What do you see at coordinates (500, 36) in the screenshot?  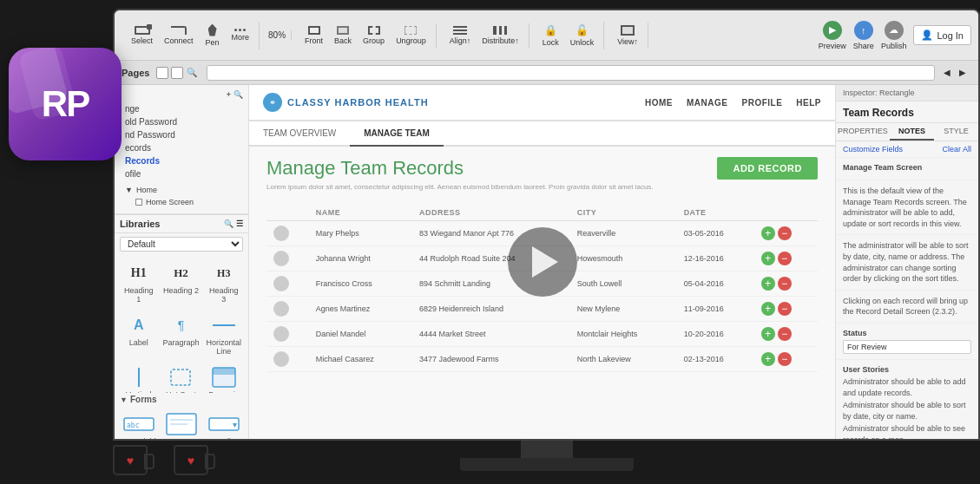 I see `distribute-btn: Distribute↑` at bounding box center [500, 36].